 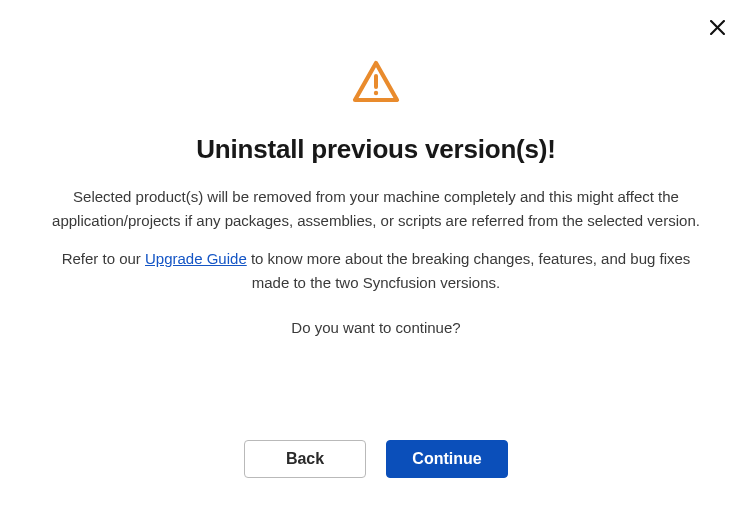 I want to click on confirm-prompt: Do you want to continue?, so click(x=376, y=328).